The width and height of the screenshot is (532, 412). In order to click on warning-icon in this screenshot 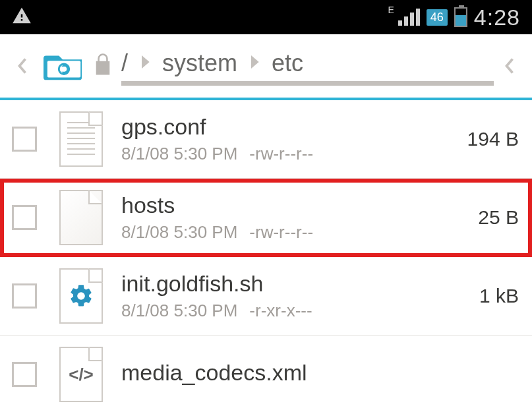, I will do `click(22, 17)`.